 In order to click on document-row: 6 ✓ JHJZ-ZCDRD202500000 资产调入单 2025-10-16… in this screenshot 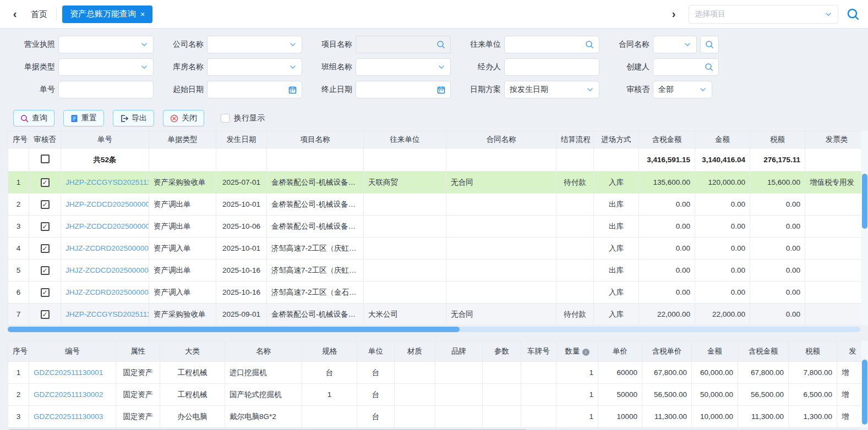, I will do `click(438, 293)`.